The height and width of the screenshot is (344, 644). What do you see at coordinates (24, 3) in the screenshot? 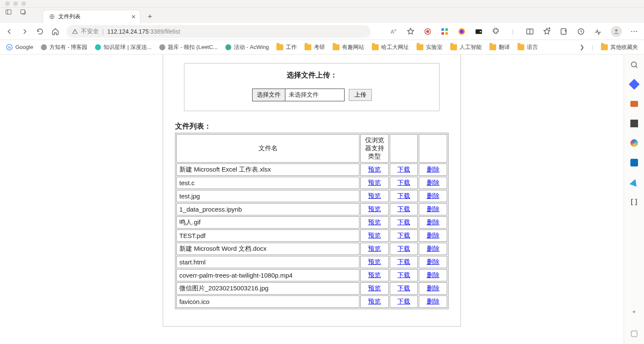
I see `window-max-dot` at bounding box center [24, 3].